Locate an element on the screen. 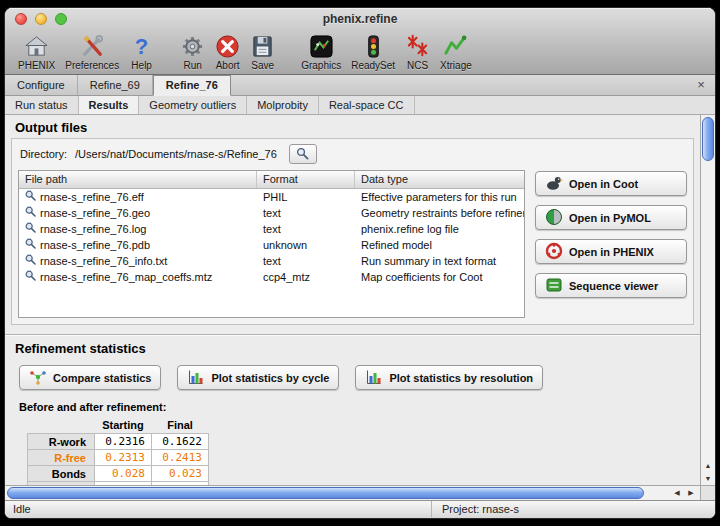  section-divider is located at coordinates (352, 335).